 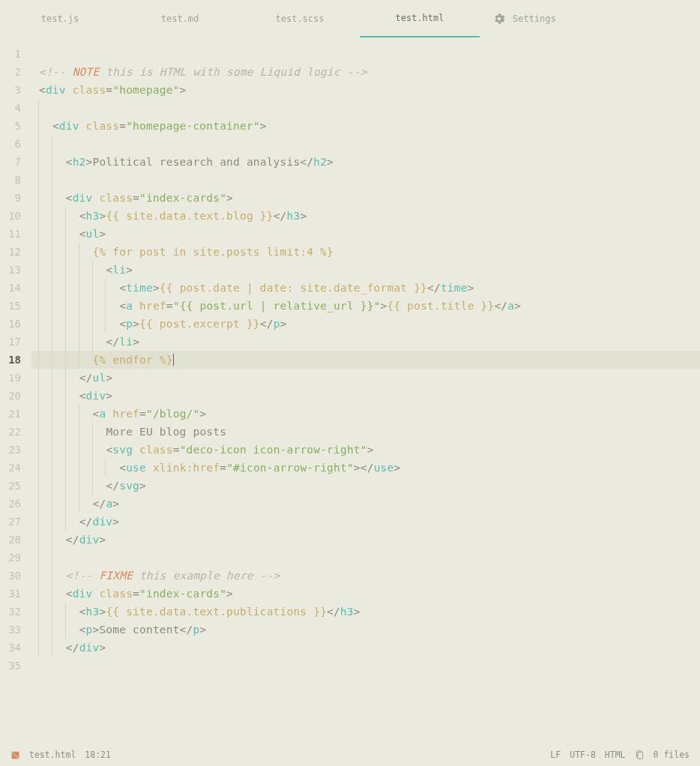 What do you see at coordinates (16, 390) in the screenshot?
I see `line-number-gutter: 1234567891011121314151617181920212223242…` at bounding box center [16, 390].